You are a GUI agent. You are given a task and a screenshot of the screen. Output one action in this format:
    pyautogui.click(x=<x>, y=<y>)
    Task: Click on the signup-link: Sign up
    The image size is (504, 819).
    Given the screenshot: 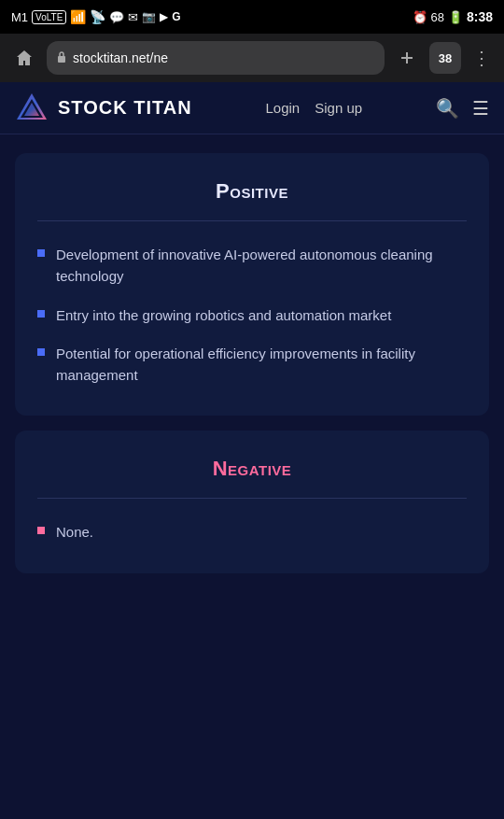 What is the action you would take?
    pyautogui.click(x=338, y=108)
    